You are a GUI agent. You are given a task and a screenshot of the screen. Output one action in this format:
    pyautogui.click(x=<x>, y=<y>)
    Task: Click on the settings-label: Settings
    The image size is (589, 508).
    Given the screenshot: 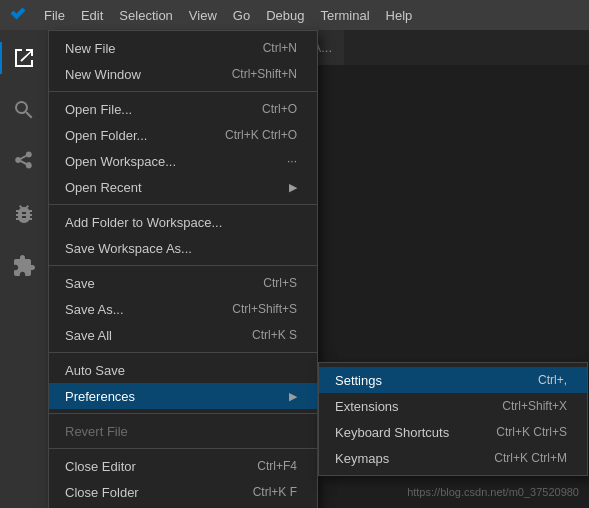 What is the action you would take?
    pyautogui.click(x=426, y=380)
    